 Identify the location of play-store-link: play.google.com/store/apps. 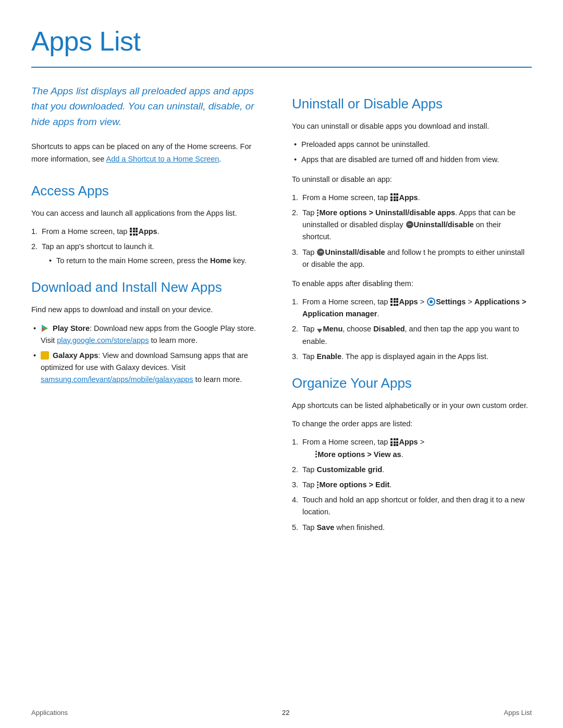
(103, 340).